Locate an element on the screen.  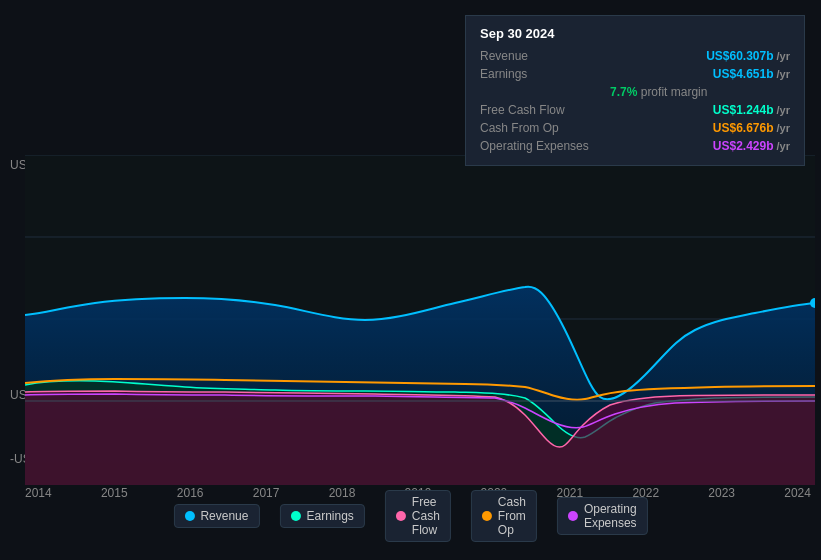
legend-opex: Operating Expenses is located at coordinates (602, 516).